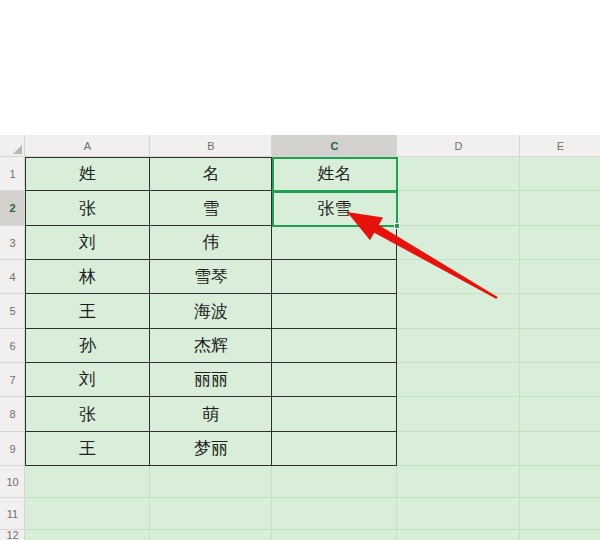  I want to click on cell-A9: 王, so click(88, 449).